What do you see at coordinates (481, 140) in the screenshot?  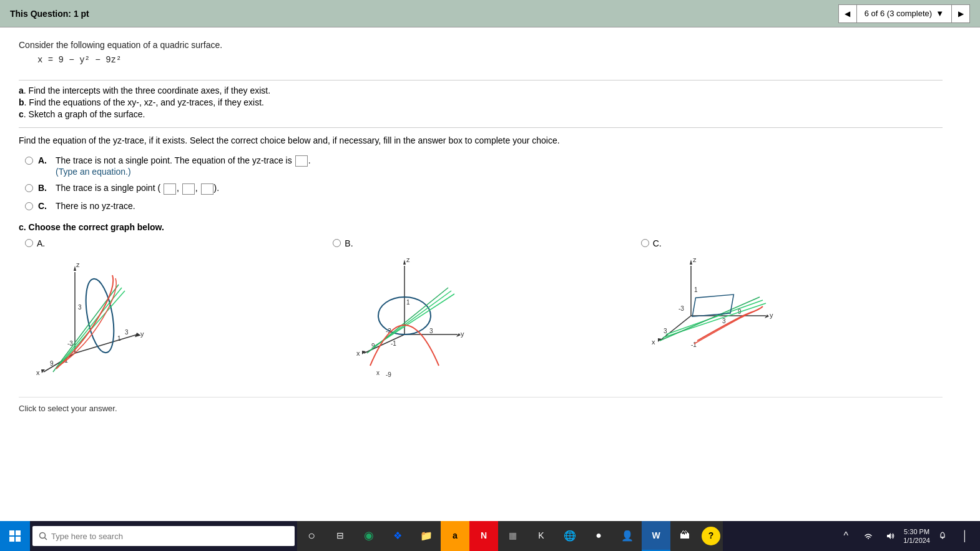 I see `yz-trace-instruction: Find the equation of the yz-trace, if it…` at bounding box center [481, 140].